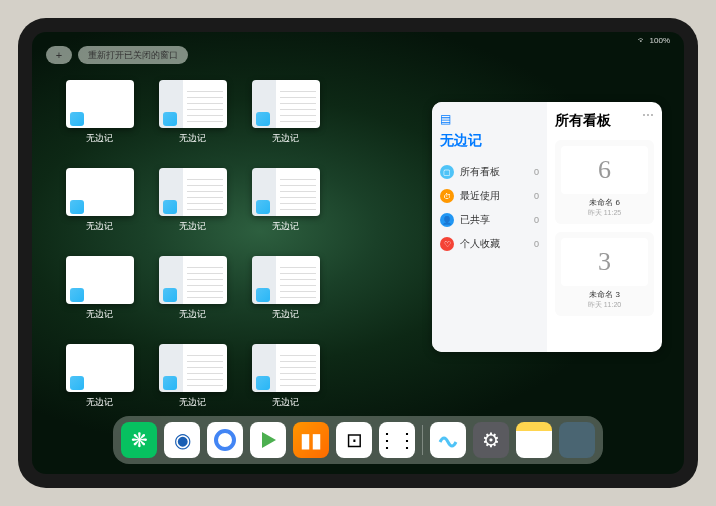 The height and width of the screenshot is (506, 716). What do you see at coordinates (480, 172) in the screenshot?
I see `item-label: 所有看板` at bounding box center [480, 172].